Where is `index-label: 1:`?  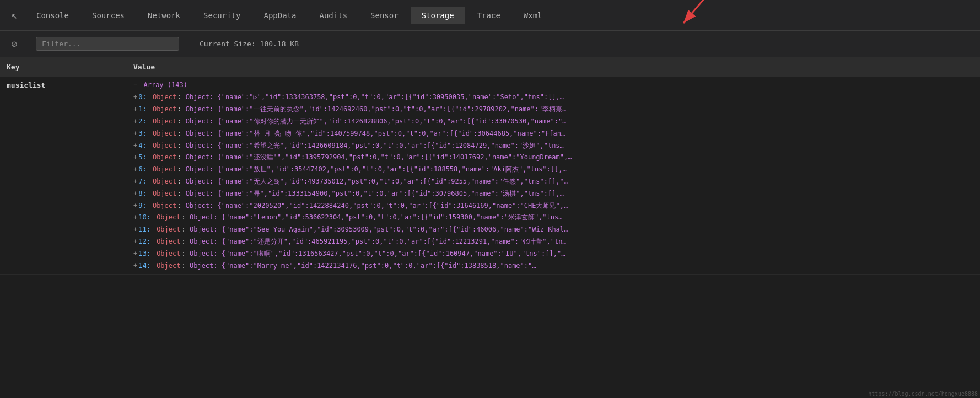
index-label: 1: is located at coordinates (142, 109).